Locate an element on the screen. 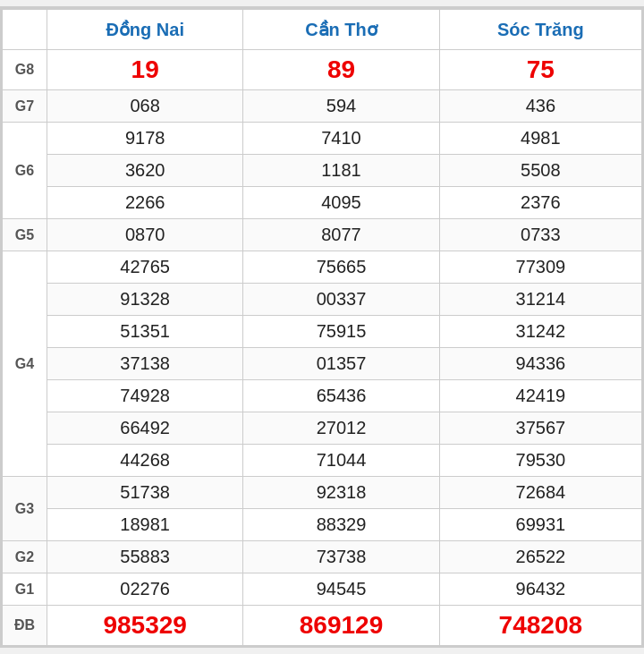  cell-value: 9178 is located at coordinates (145, 139).